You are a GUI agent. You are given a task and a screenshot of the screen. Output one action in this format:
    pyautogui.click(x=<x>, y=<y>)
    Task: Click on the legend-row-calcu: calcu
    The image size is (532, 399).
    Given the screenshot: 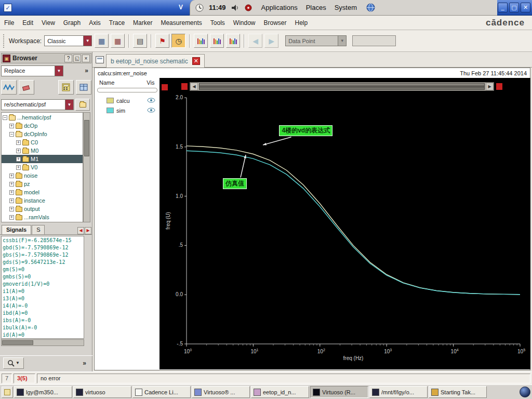 What is the action you would take?
    pyautogui.click(x=127, y=101)
    